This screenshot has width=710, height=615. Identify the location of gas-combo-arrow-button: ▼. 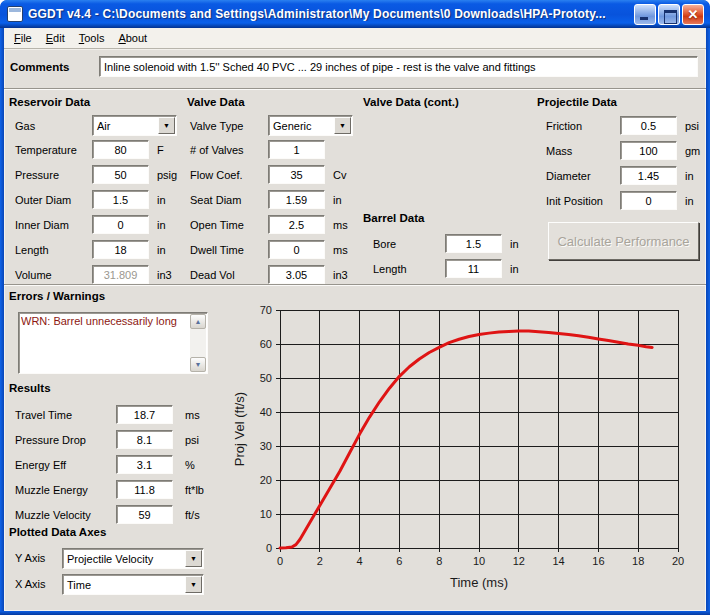
(166, 126).